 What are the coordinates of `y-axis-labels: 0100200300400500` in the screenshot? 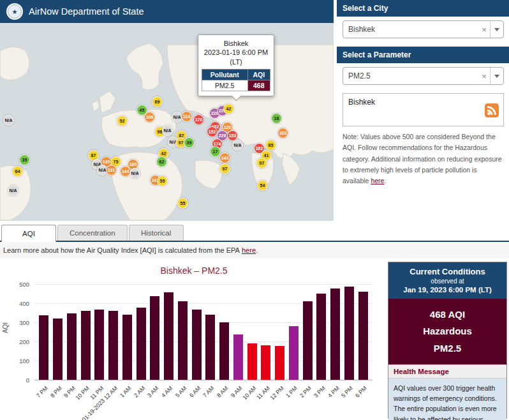 It's located at (20, 333).